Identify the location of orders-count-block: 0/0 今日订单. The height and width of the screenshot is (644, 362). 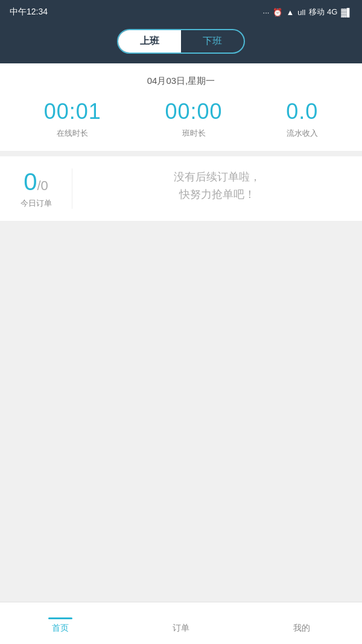
(42, 188).